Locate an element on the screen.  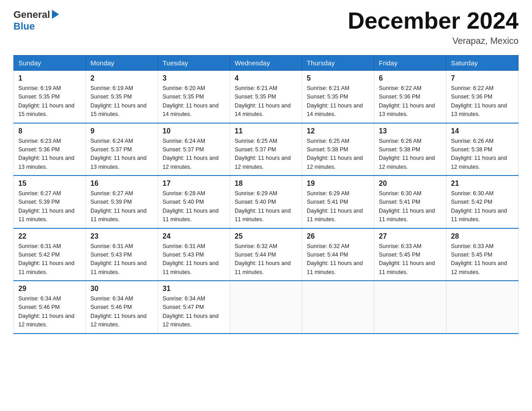
day-number: 1 is located at coordinates (50, 78).